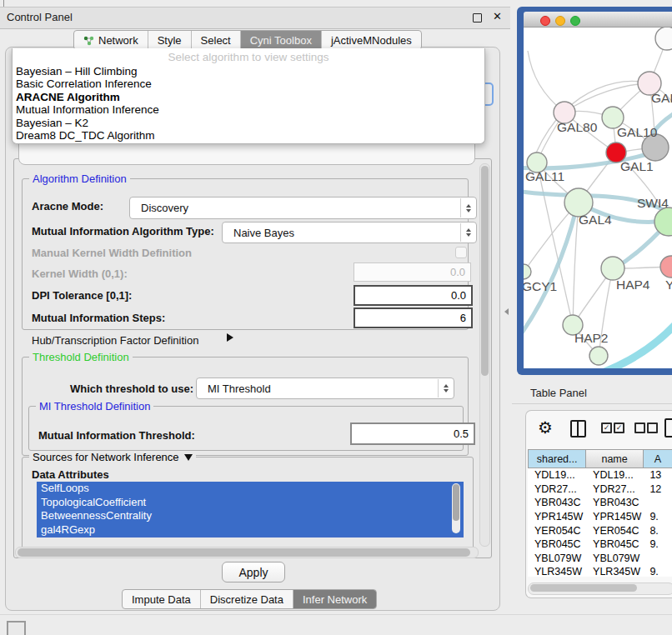 The height and width of the screenshot is (635, 672). I want to click on table-row: YDL19...YDL19...13, so click(600, 475).